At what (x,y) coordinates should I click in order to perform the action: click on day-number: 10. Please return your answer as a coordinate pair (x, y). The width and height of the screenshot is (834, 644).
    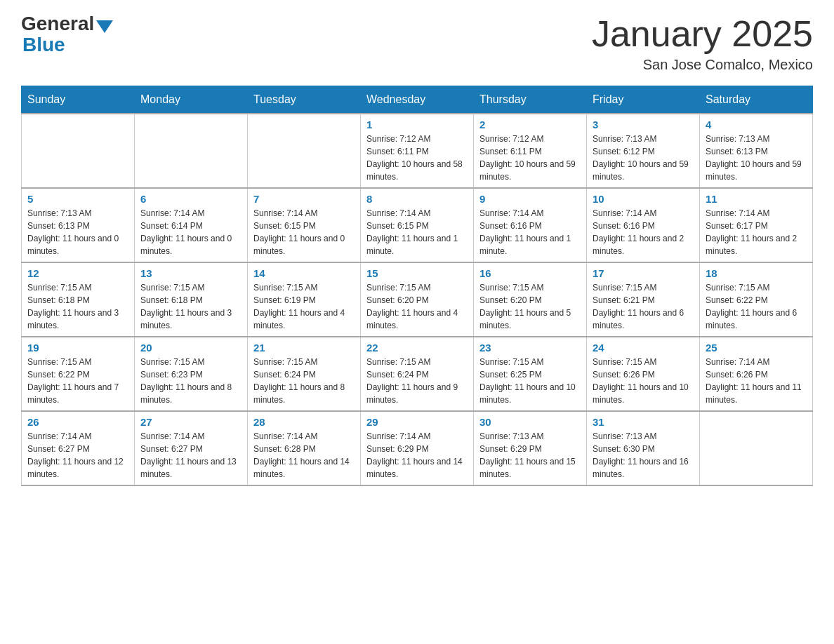
    Looking at the image, I should click on (643, 199).